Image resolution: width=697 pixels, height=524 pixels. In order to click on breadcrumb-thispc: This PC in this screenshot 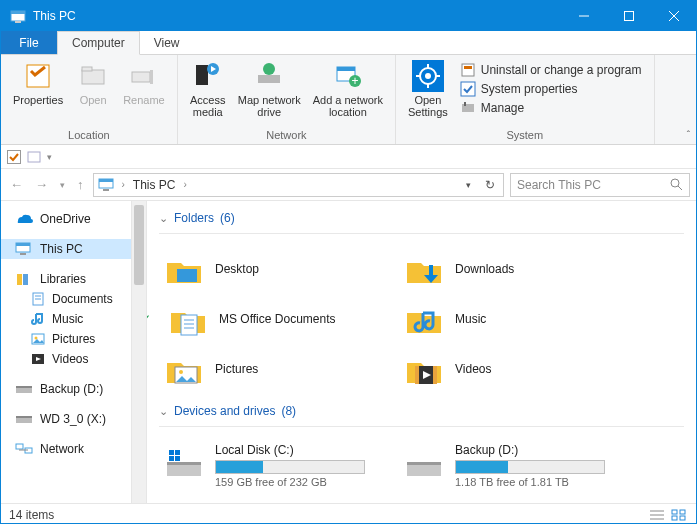, I will do `click(154, 185)`.